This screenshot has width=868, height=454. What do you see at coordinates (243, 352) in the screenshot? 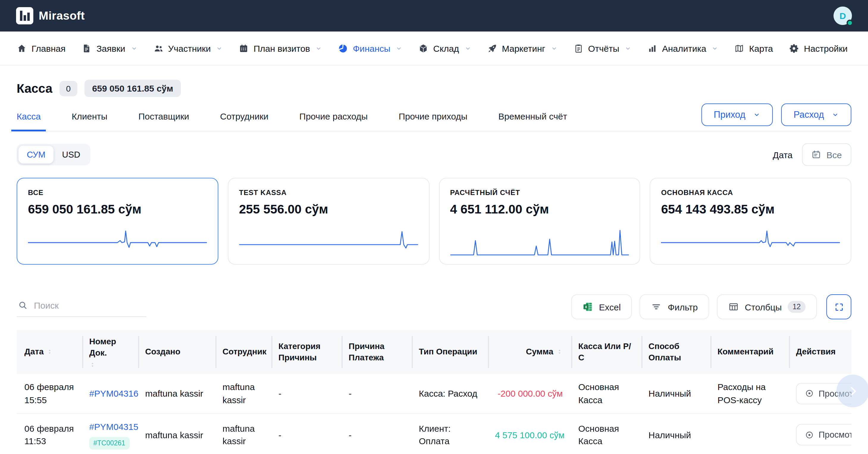
I see `column-header-сотрудник: Сотрудник` at bounding box center [243, 352].